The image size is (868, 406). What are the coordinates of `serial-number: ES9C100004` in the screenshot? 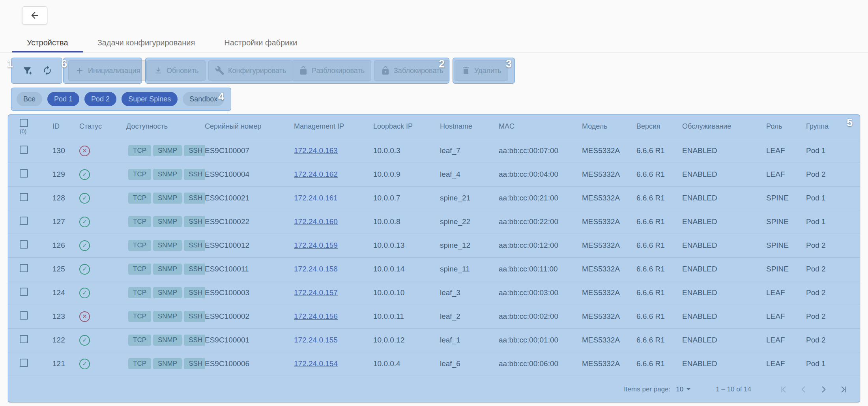 It's located at (249, 174).